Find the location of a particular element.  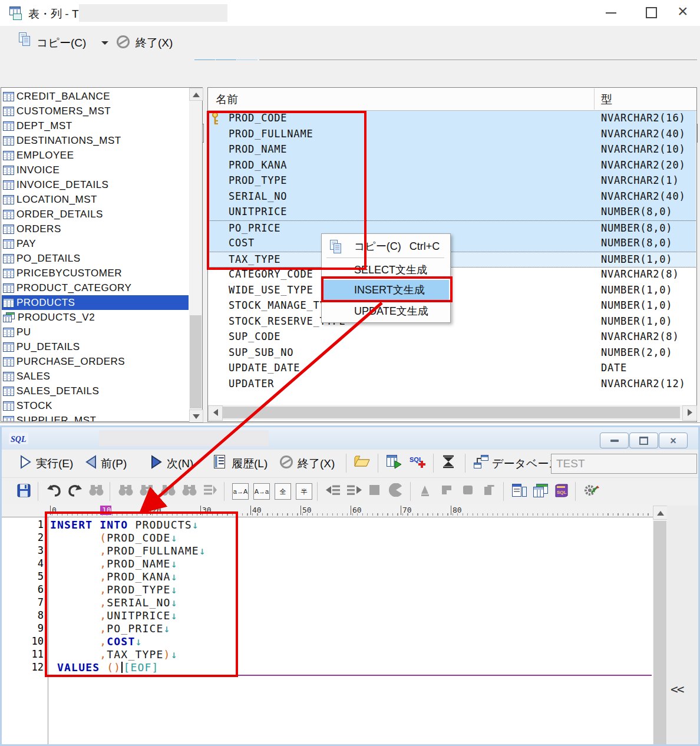

collapse-result-icon is located at coordinates (448, 463).